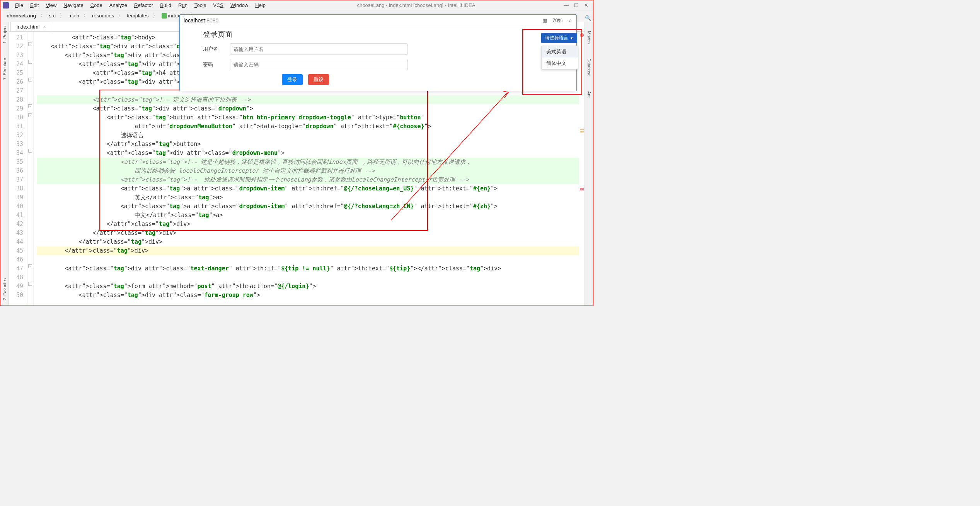  Describe the element at coordinates (97, 5) in the screenshot. I see `menu-code: Code` at that location.